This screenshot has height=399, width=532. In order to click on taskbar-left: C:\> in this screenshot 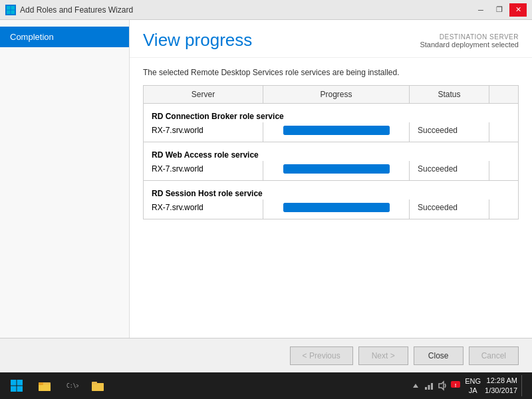, I will do `click(57, 386)`.